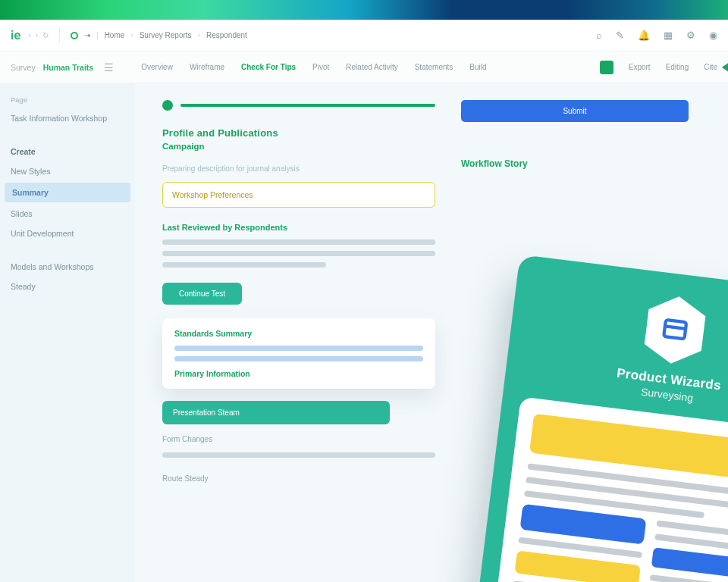  I want to click on progress-line, so click(308, 105).